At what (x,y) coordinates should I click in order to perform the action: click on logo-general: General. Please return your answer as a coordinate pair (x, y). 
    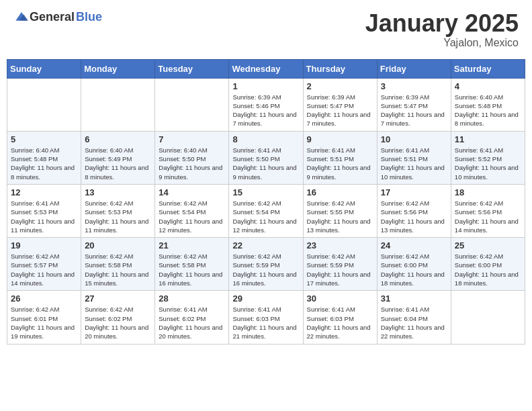
    Looking at the image, I should click on (52, 17).